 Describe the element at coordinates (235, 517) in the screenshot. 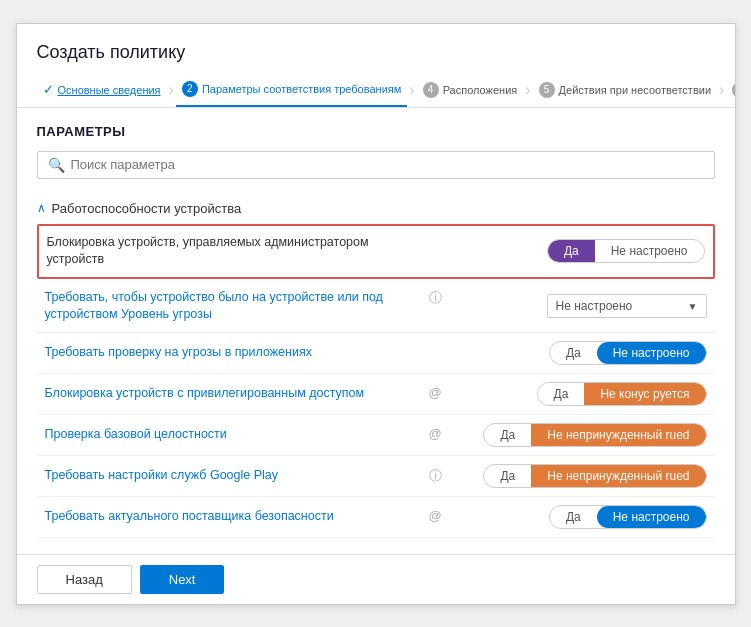

I see `setting-label-s7: Требовать актуального поставщика безопас…` at that location.